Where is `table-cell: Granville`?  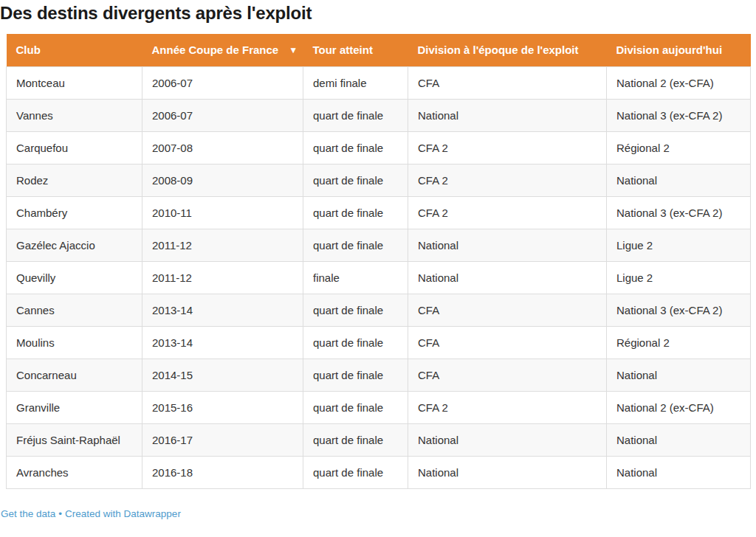
table-cell: Granville is located at coordinates (75, 407).